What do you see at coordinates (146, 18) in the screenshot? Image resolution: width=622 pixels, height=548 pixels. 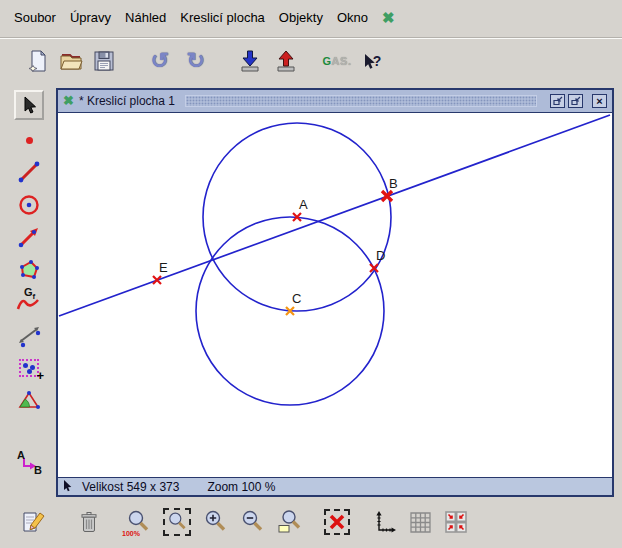 I see `menu-nahled: Náhled` at bounding box center [146, 18].